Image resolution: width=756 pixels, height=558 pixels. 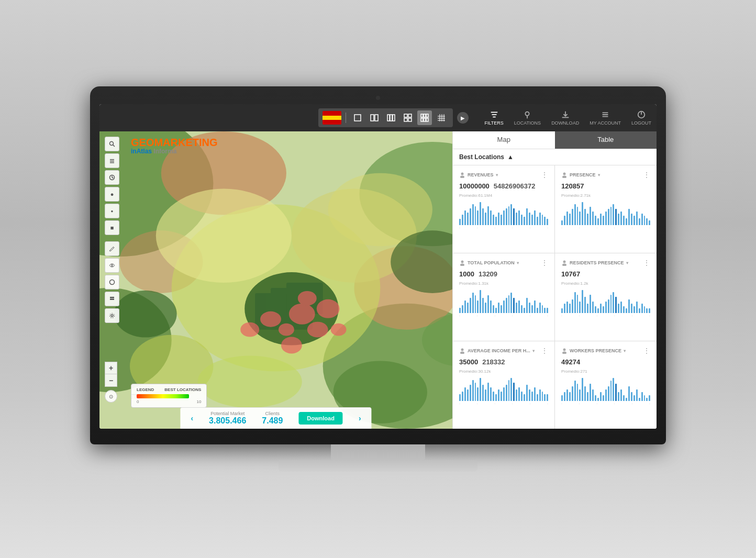 What do you see at coordinates (494, 118) in the screenshot?
I see `nav-filters: FILTERS` at bounding box center [494, 118].